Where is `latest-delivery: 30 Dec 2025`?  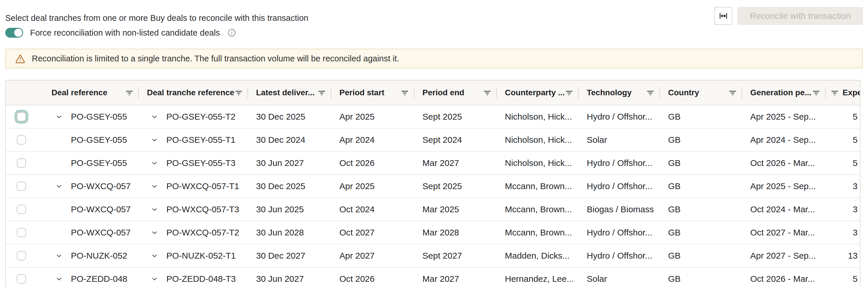 latest-delivery: 30 Dec 2025 is located at coordinates (281, 186).